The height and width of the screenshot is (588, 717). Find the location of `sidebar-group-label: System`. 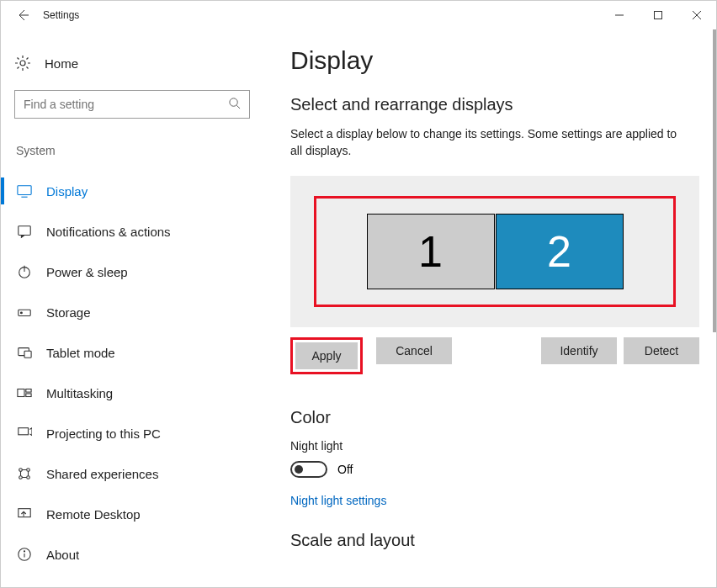

sidebar-group-label: System is located at coordinates (137, 151).